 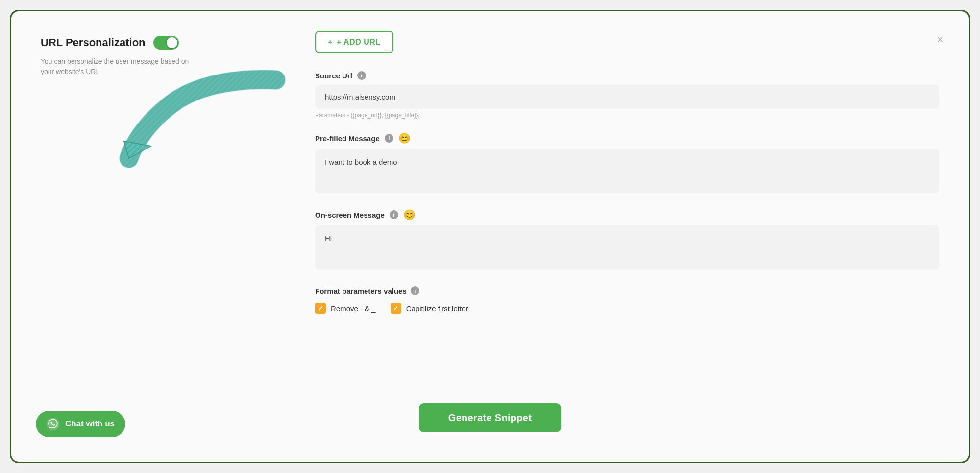 What do you see at coordinates (627, 300) in the screenshot?
I see `format-parameters-section: Format parameters values i Remove - & _ …` at bounding box center [627, 300].